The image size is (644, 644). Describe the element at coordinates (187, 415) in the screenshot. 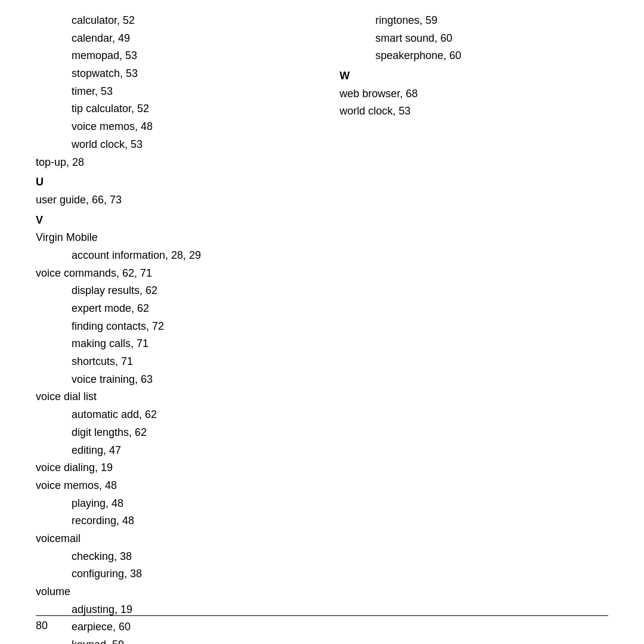

I see `index-entry: automatic add, 62` at that location.